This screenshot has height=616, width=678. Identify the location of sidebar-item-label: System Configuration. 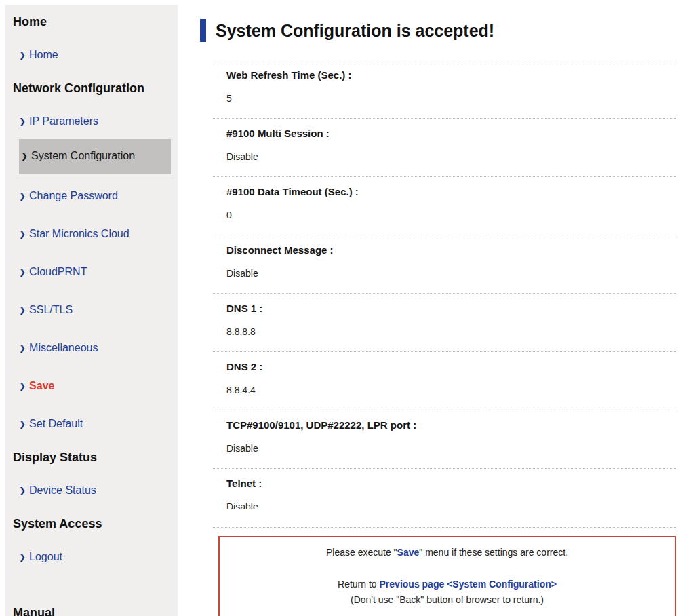
(83, 156).